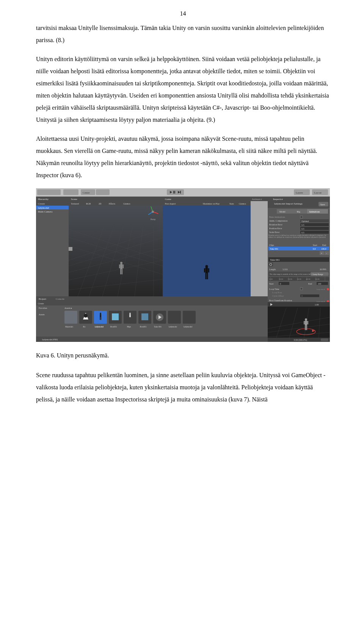 Image resolution: width=364 pixels, height=620 pixels. I want to click on svg-text: 20:00, so click(290, 279).